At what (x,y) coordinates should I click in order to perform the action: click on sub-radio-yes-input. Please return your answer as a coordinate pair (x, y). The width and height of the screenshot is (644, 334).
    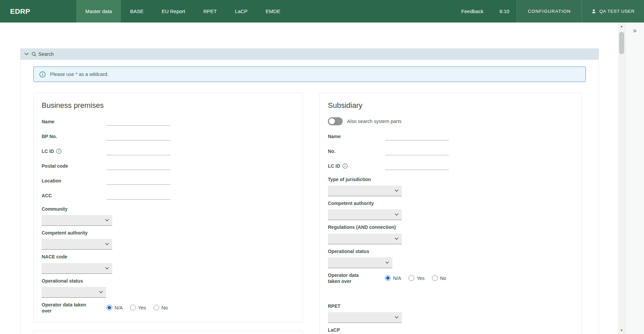
    Looking at the image, I should click on (411, 278).